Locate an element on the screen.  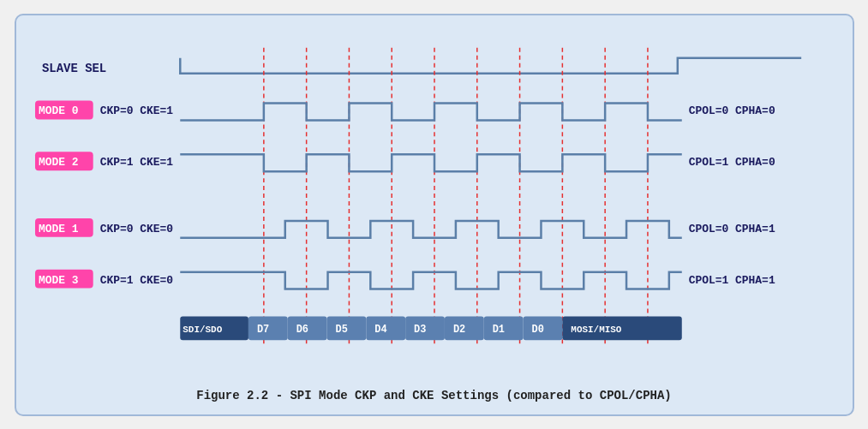
svg-text: MOSI/MISO is located at coordinates (596, 330).